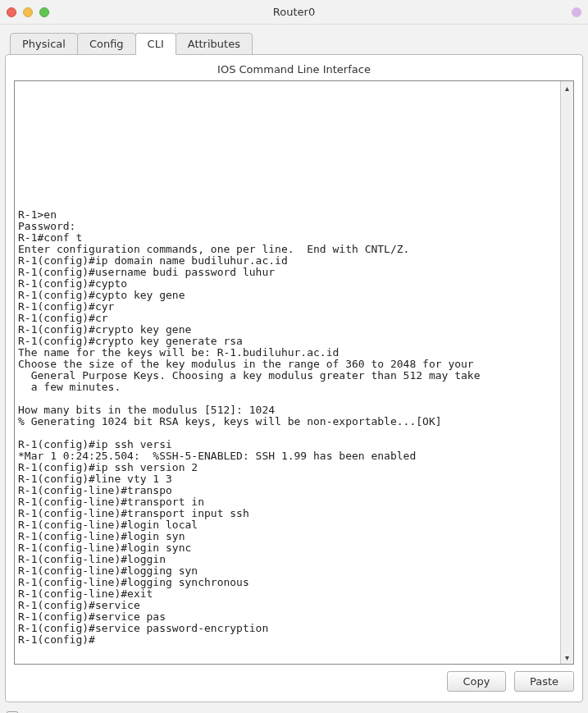 The image size is (588, 713). What do you see at coordinates (294, 44) in the screenshot?
I see `tabs: Physical Config CLI Attributes` at bounding box center [294, 44].